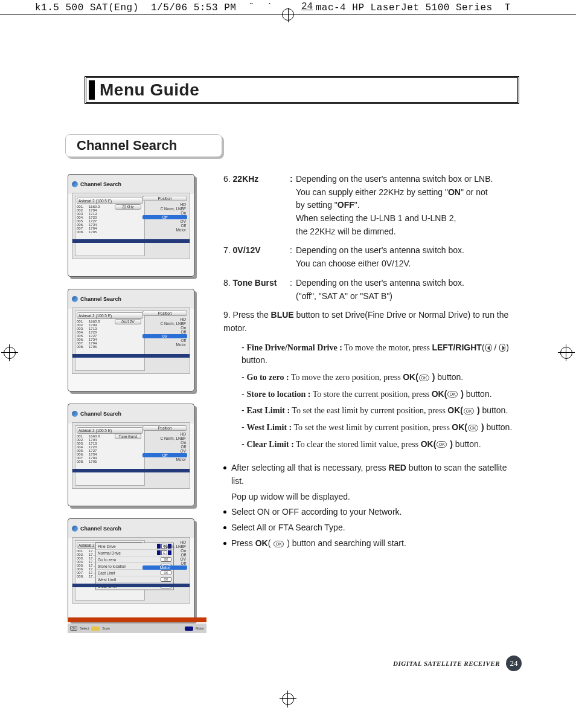  What do you see at coordinates (128, 207) in the screenshot?
I see `option-22khz: 22KHz` at bounding box center [128, 207].